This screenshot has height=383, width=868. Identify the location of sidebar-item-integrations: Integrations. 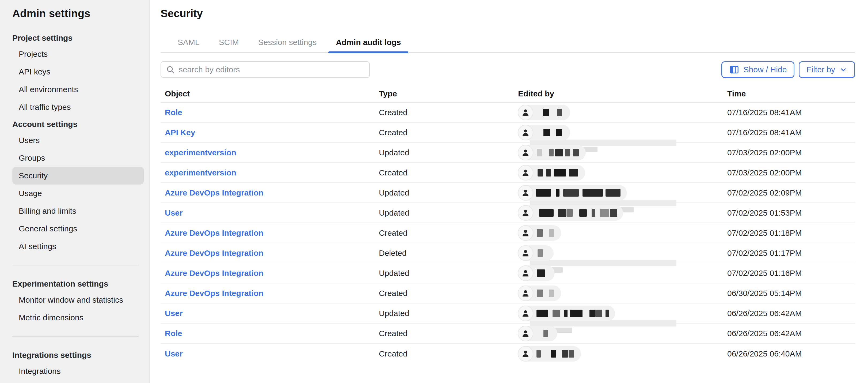
(78, 371).